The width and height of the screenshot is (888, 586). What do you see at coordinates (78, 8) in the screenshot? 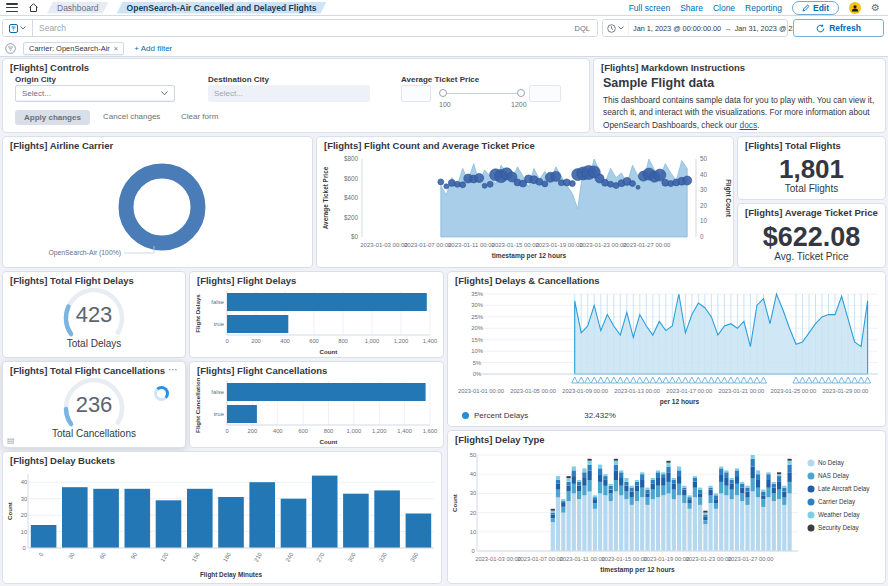
I see `breadcrumb-parent: Dashboard` at bounding box center [78, 8].